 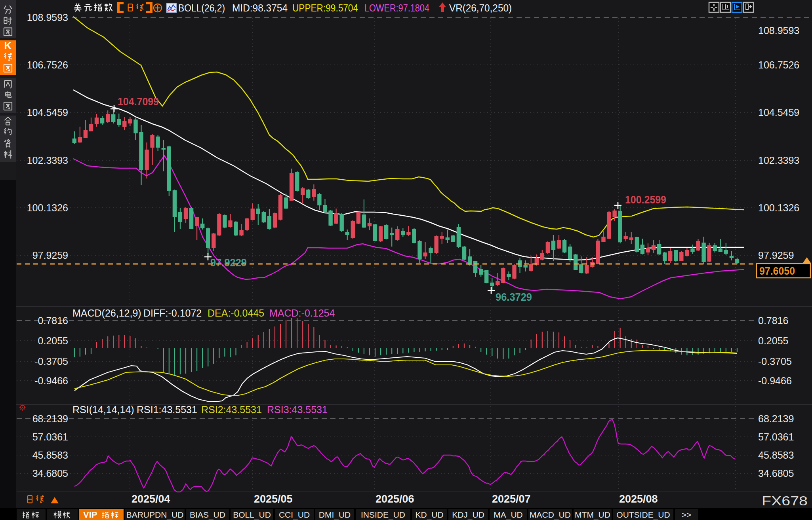 What do you see at coordinates (173, 313) in the screenshot?
I see `svg-text: DIFF:-0.1072` at bounding box center [173, 313].